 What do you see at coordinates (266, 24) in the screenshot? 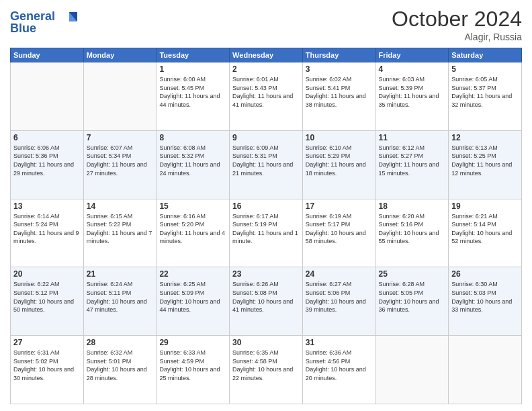
I see `header: General Blue October 2024 Alagir, Russia` at bounding box center [266, 24].